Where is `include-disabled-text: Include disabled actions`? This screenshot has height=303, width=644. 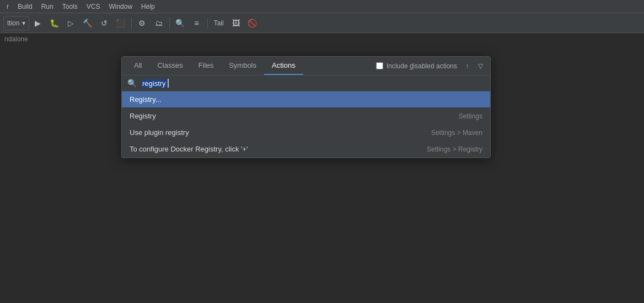
include-disabled-text: Include disabled actions is located at coordinates (422, 66).